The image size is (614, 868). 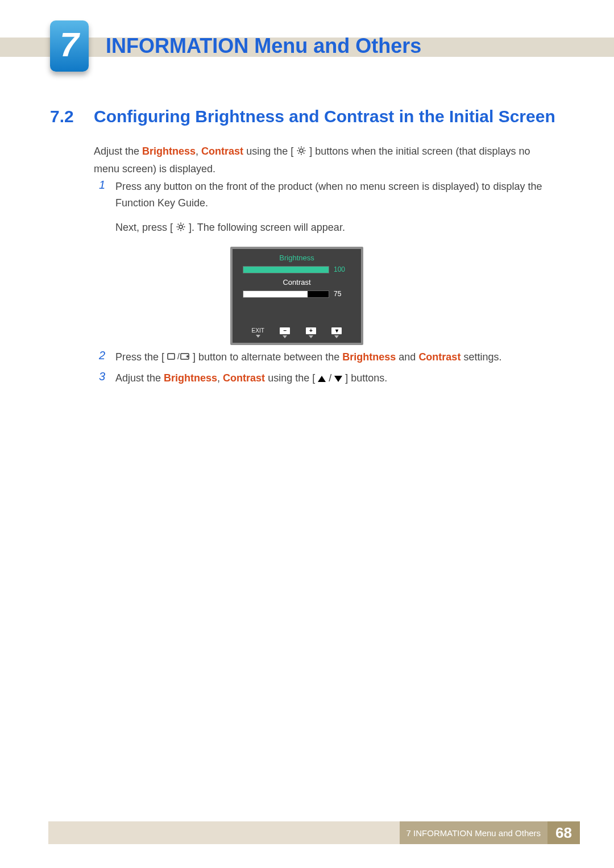 What do you see at coordinates (332, 195) in the screenshot?
I see `step-text: Press any button on the front of the pro…` at bounding box center [332, 195].